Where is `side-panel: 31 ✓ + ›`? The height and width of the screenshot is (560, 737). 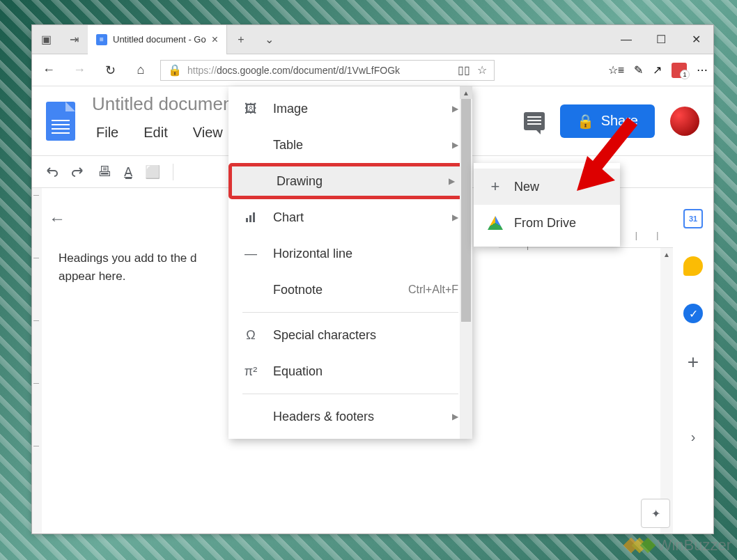
side-panel: 31 ✓ + › is located at coordinates (693, 316).